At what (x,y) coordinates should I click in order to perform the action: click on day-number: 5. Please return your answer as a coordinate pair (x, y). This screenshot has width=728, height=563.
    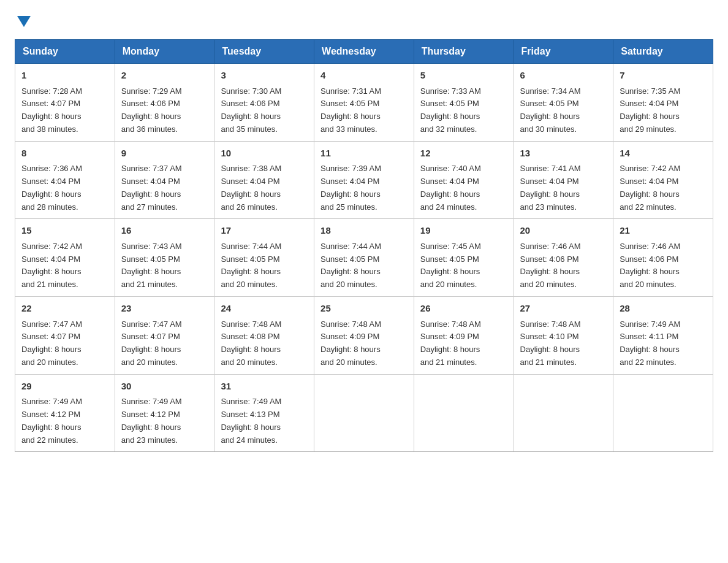
    Looking at the image, I should click on (464, 76).